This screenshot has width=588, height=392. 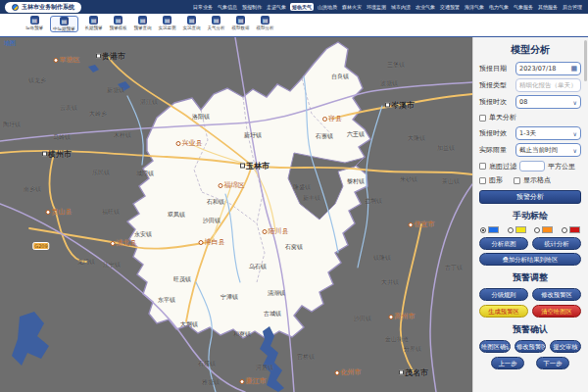 What do you see at coordinates (327, 7) in the screenshot?
I see `top-menu-item: 山洪地质` at bounding box center [327, 7].